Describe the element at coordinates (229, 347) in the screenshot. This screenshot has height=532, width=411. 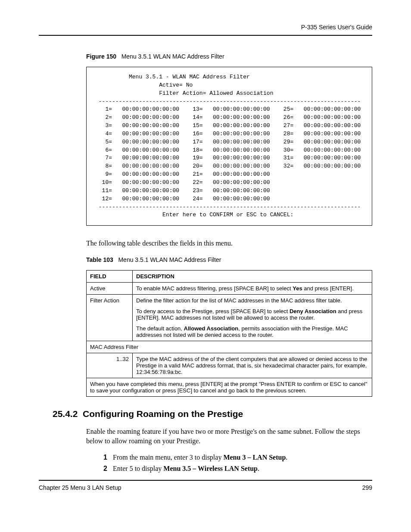
I see `table-row: MAC Address Filter` at that location.